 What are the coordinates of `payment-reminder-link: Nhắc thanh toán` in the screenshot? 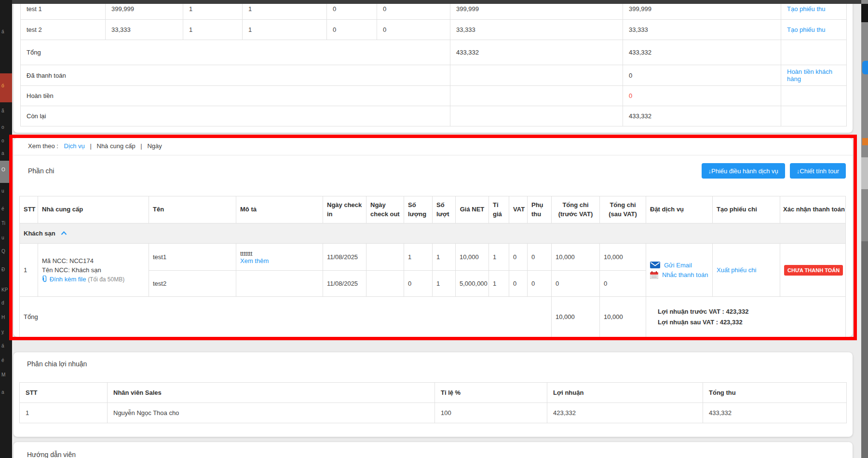 It's located at (685, 275).